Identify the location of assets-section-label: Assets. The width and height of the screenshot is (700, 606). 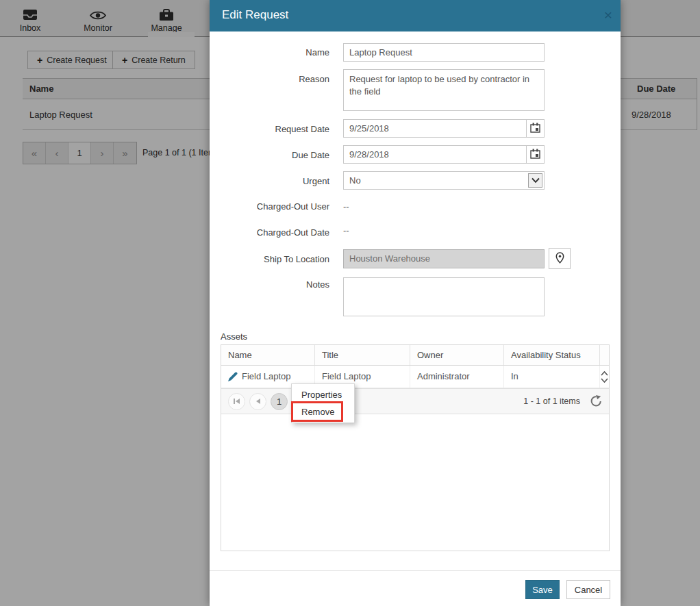
(234, 337).